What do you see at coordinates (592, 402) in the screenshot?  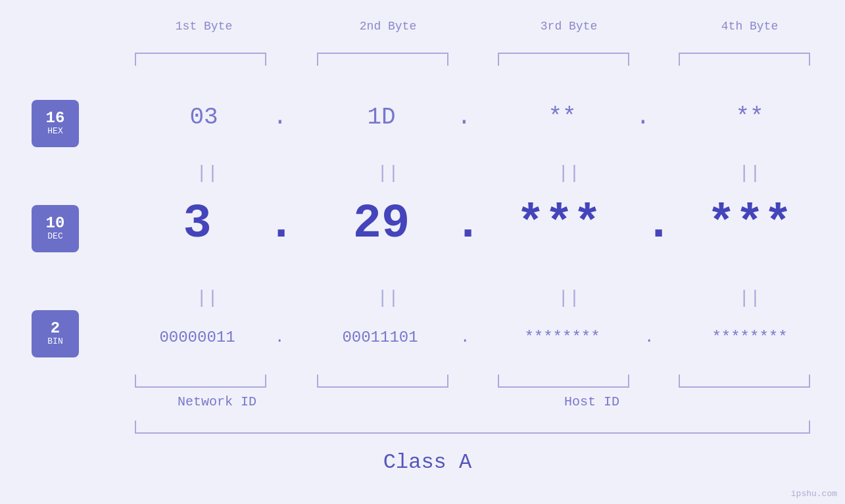 I see `host-id-label: Host ID` at bounding box center [592, 402].